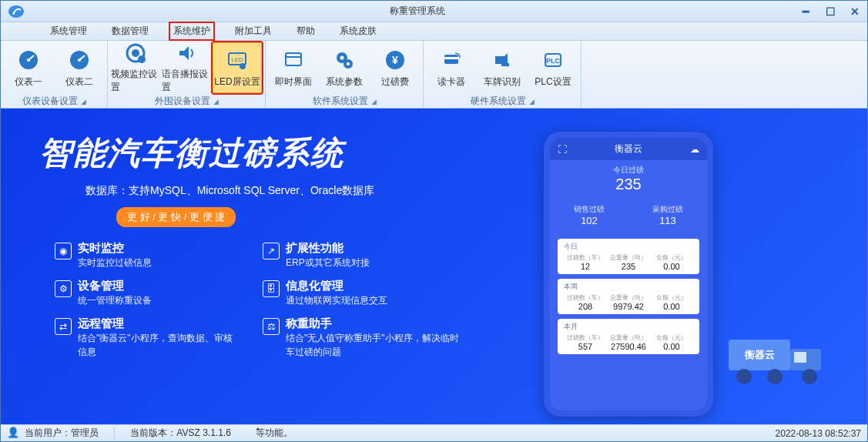 The height and width of the screenshot is (442, 868). I want to click on ribbon-btn-camera-gear: 视频监控设置, so click(136, 68).